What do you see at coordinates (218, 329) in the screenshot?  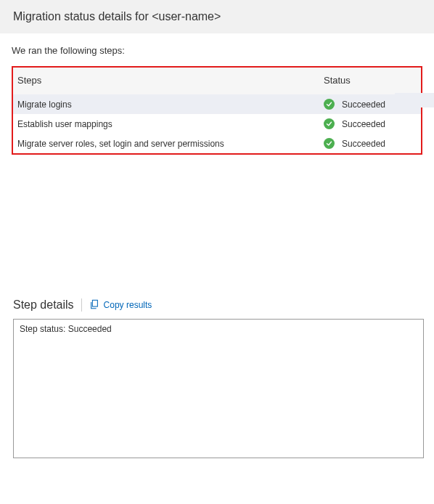 I see `step-details-body: Step status: Succeeded` at bounding box center [218, 329].